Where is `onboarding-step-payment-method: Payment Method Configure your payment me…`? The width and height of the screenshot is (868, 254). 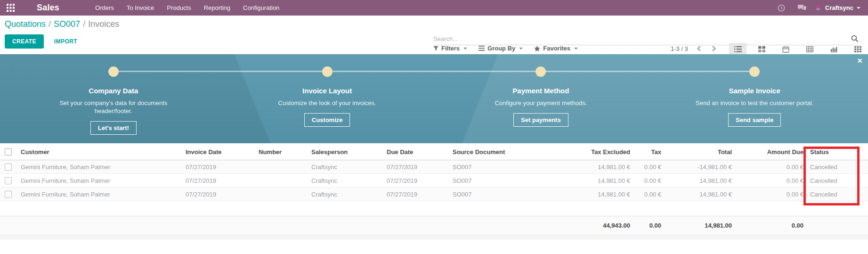
onboarding-step-payment-method: Payment Method Configure your payment me… is located at coordinates (541, 99).